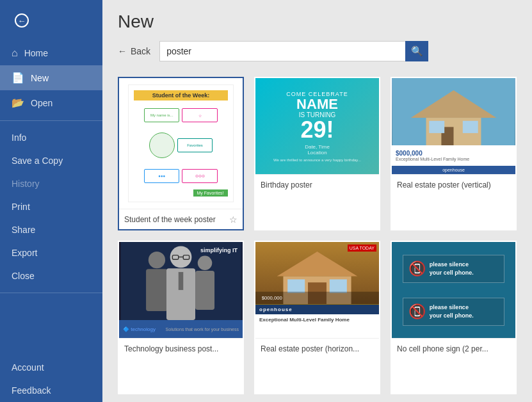 The image size is (532, 402). Describe the element at coordinates (287, 185) in the screenshot. I see `template-name-birthday: Birthday poster` at that location.